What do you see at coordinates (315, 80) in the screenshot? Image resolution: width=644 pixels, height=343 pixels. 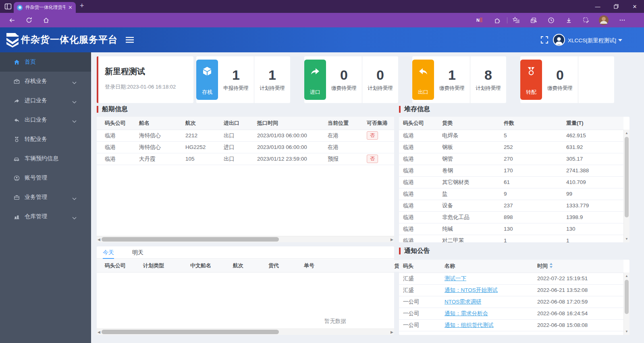 I see `stat-tile: 进口` at bounding box center [315, 80].